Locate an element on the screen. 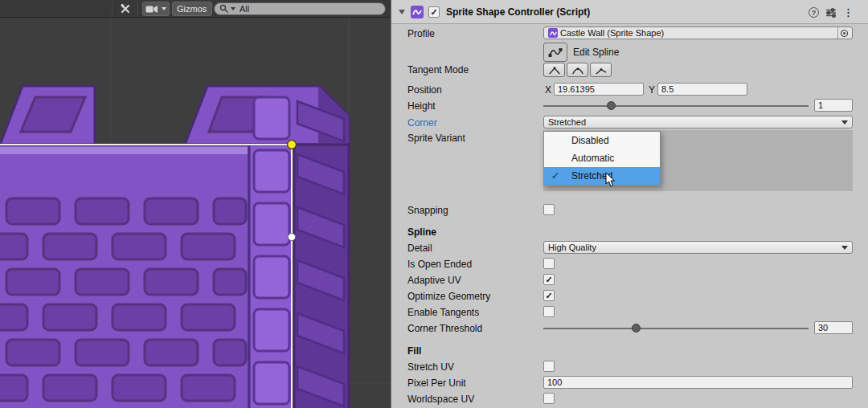  camera-view-button is located at coordinates (156, 9).